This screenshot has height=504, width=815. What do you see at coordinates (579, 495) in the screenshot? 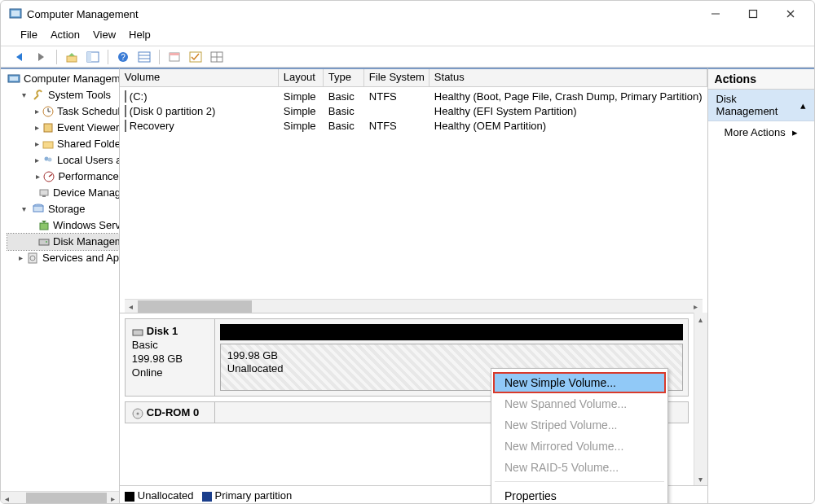
I see `ctx-properties: Properties` at bounding box center [579, 495].